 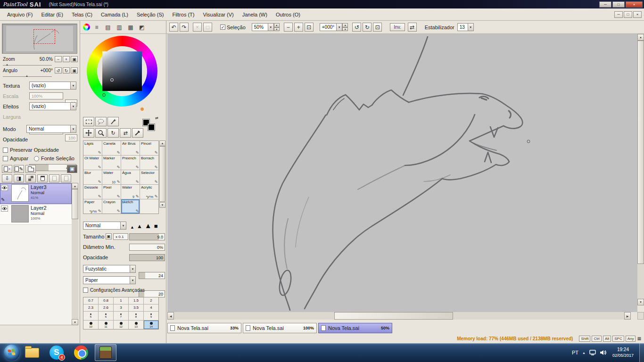 I want to click on menu-filtros: Filtros (T), so click(x=183, y=15).